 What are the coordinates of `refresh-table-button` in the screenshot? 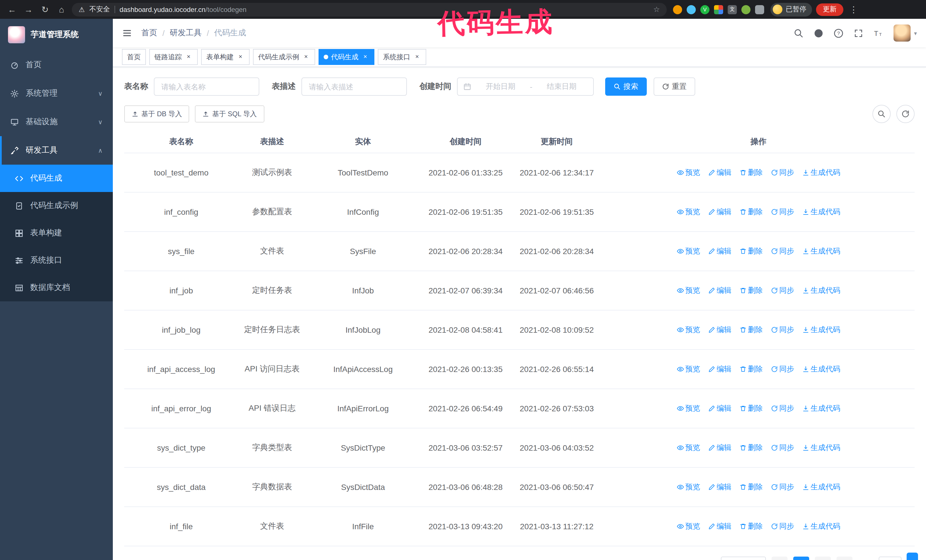 It's located at (906, 114).